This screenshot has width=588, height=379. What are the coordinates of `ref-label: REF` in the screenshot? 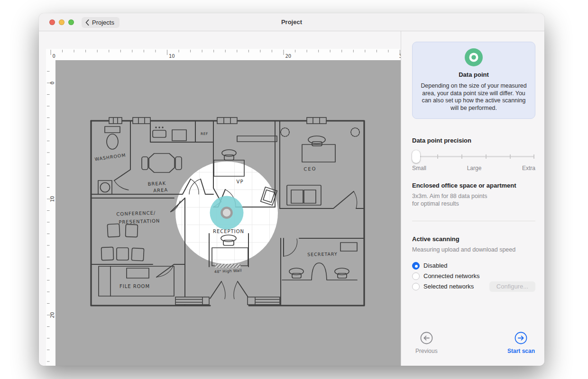 It's located at (204, 134).